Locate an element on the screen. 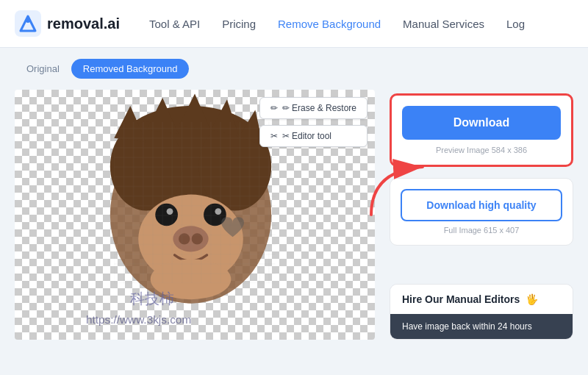  logo-icon is located at coordinates (28, 24).